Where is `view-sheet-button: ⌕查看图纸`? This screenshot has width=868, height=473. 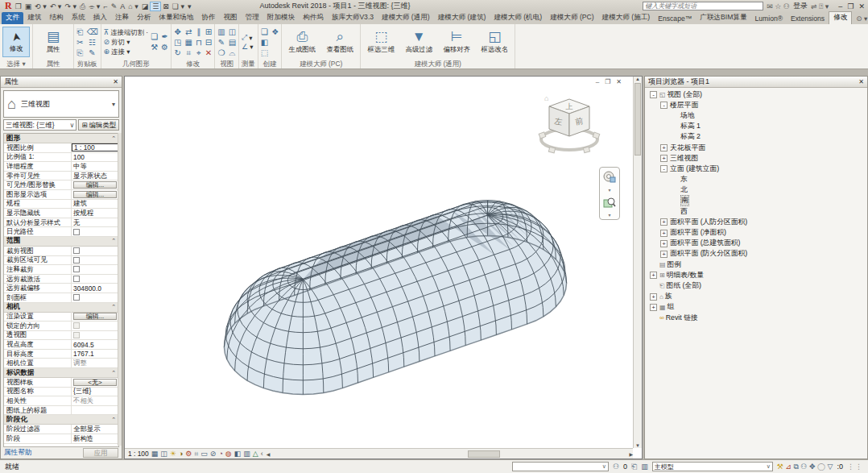
view-sheet-button: ⌕查看图纸 is located at coordinates (340, 42).